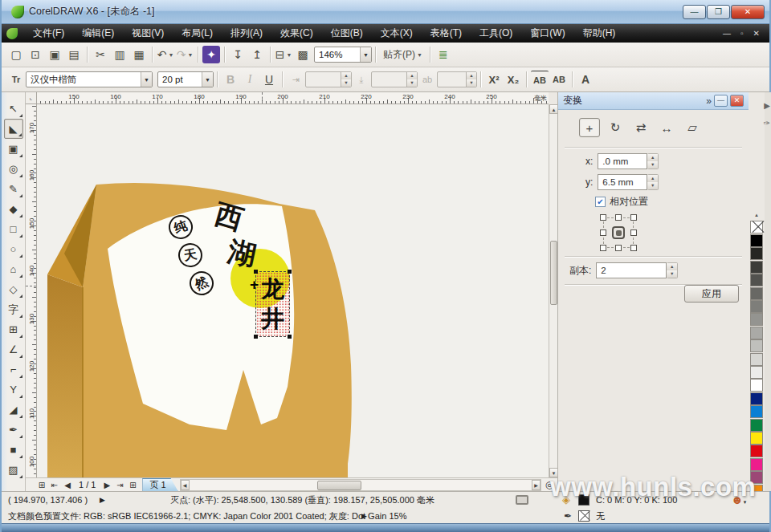  Describe the element at coordinates (31, 290) in the screenshot. I see `vertical-ruler: 170160150140130120110100` at that location.